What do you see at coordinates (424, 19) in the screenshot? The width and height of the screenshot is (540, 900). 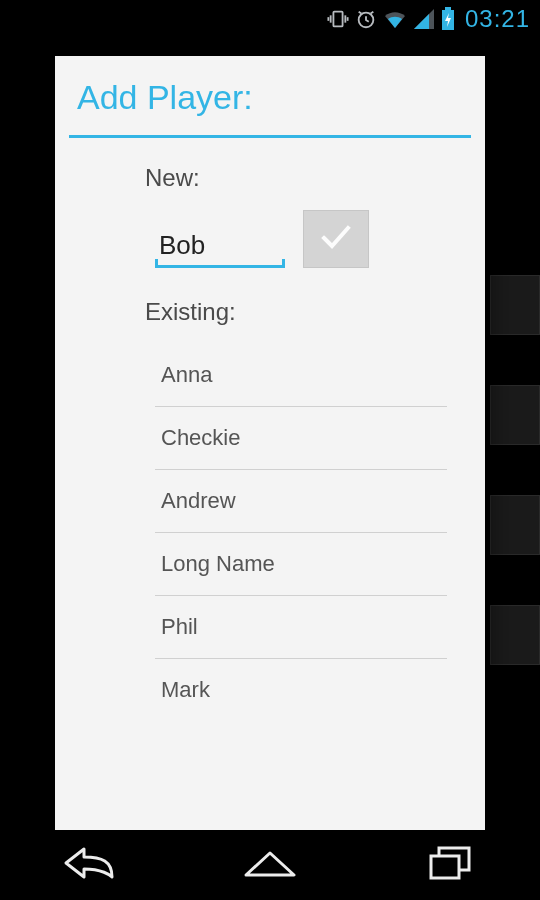 I see `signal-icon` at bounding box center [424, 19].